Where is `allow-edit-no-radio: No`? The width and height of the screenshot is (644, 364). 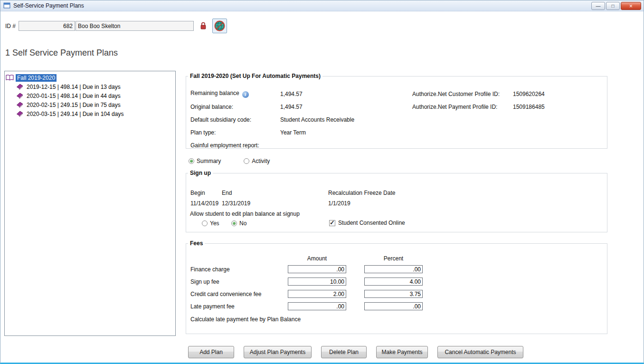 allow-edit-no-radio: No is located at coordinates (239, 223).